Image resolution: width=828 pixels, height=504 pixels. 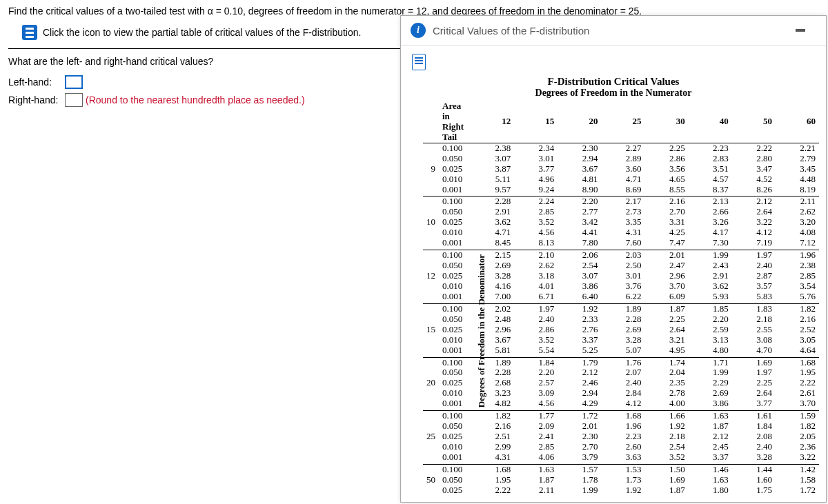 What do you see at coordinates (800, 30) in the screenshot?
I see `minimize-icon` at bounding box center [800, 30].